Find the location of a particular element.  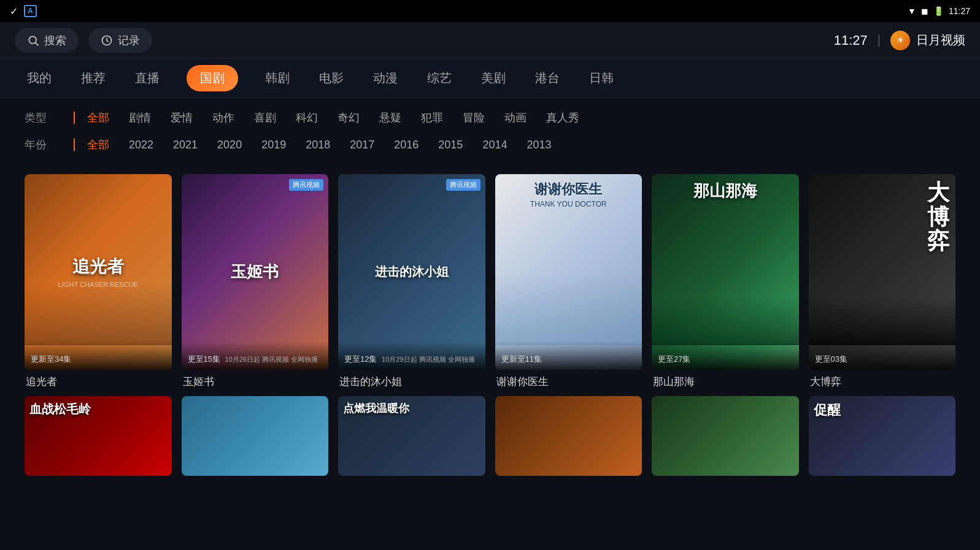

show-badge-6: 更至03集 is located at coordinates (882, 356).